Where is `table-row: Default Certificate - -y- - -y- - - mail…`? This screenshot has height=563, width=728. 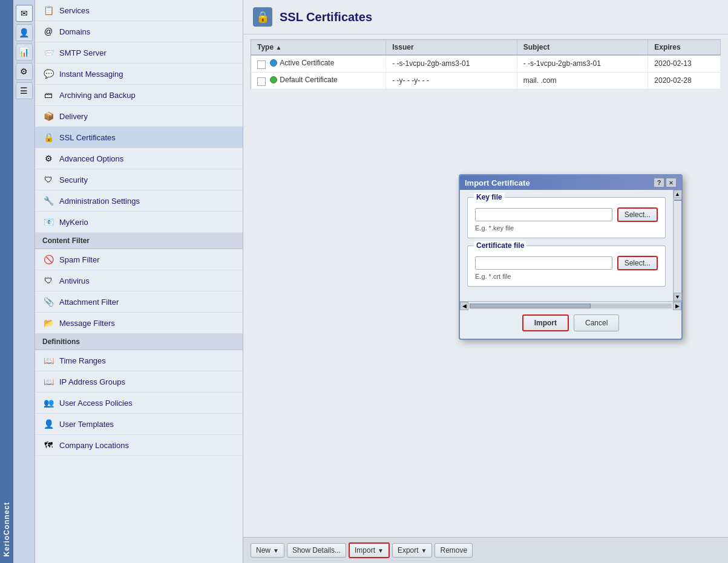 table-row: Default Certificate - -y- - -y- - - mail… is located at coordinates (486, 80).